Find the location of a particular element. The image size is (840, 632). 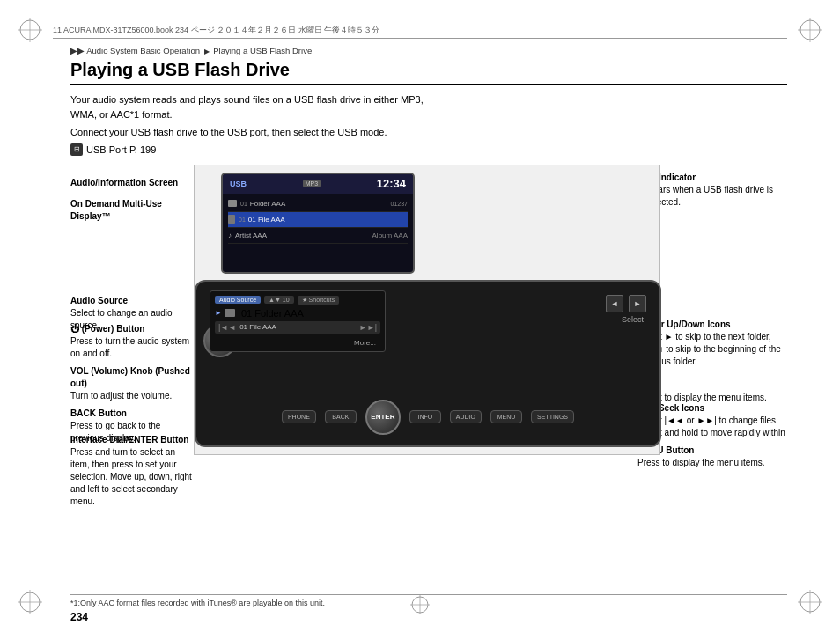

info-button: INFO is located at coordinates (425, 417).